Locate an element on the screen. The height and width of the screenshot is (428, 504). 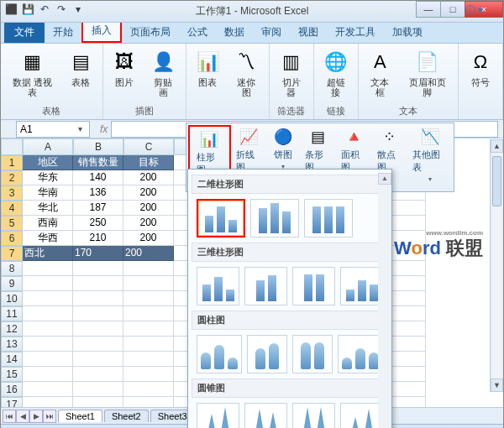
tab-data: 数据 is located at coordinates (234, 32).